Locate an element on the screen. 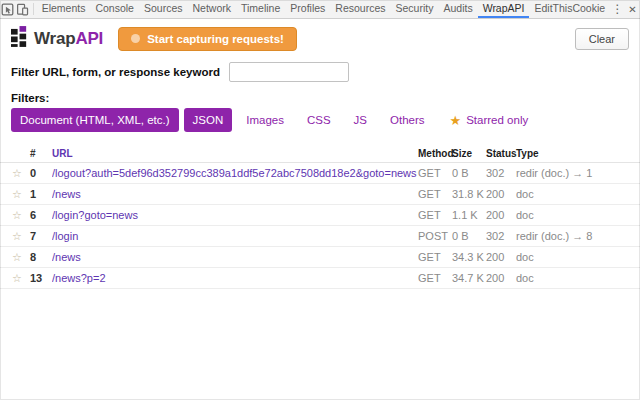 The height and width of the screenshot is (400, 640). request-index: 8 is located at coordinates (41, 257).